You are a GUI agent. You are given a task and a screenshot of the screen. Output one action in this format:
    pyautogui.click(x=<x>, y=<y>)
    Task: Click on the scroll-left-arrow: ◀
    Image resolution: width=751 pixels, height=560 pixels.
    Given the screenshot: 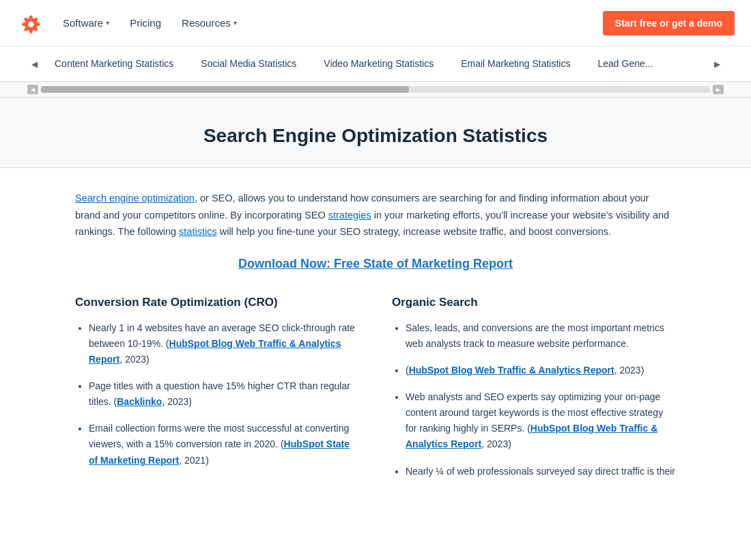 What is the action you would take?
    pyautogui.click(x=34, y=64)
    